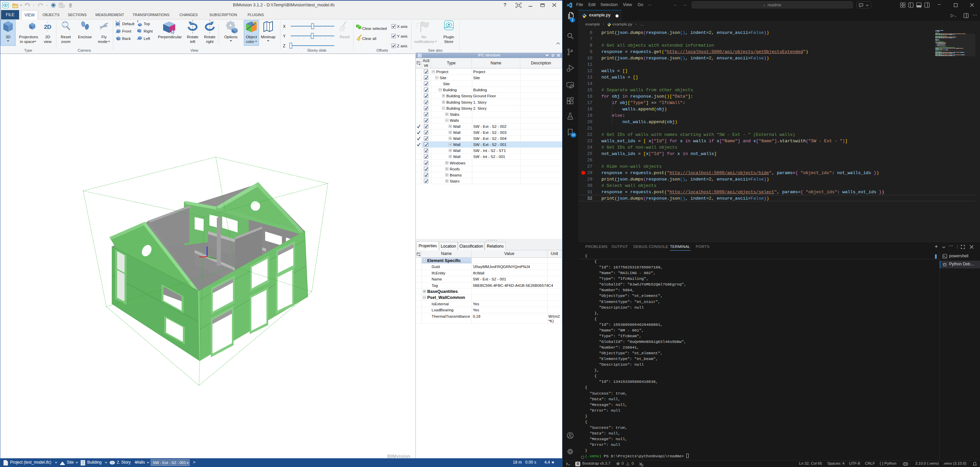 The width and height of the screenshot is (980, 467). Describe the element at coordinates (374, 29) in the screenshot. I see `svg-text: Clear selected` at that location.